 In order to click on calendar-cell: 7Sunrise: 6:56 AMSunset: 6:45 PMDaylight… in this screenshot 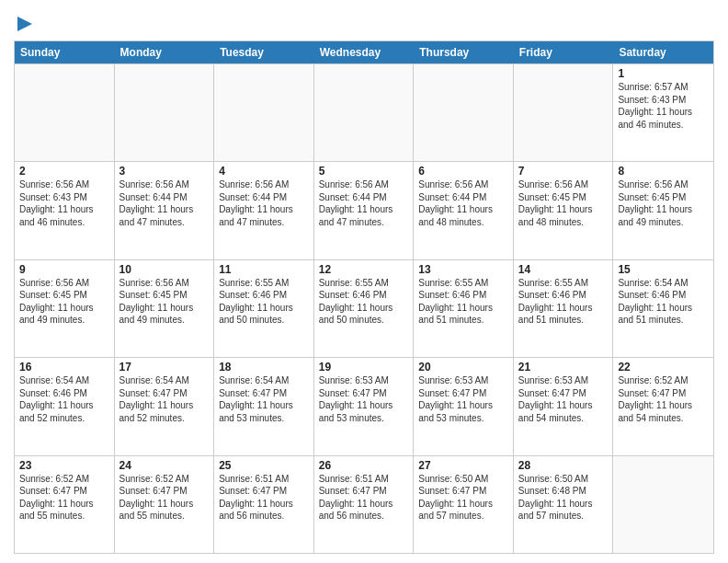, I will do `click(564, 210)`.